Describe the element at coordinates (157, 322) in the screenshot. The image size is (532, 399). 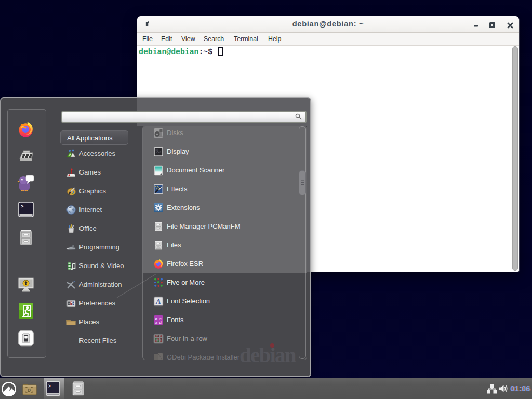
I see `svg-text: a` at that location.